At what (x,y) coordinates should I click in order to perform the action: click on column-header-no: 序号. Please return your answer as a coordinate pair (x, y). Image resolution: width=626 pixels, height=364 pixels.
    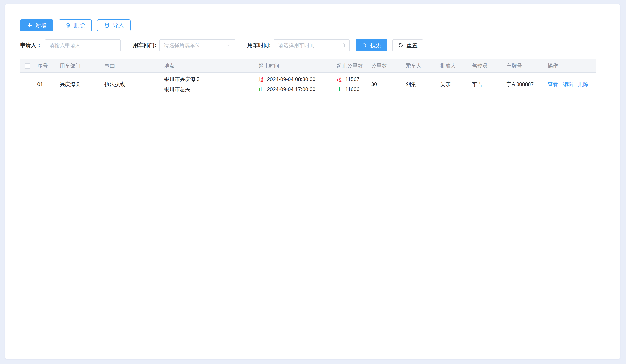
    Looking at the image, I should click on (44, 66).